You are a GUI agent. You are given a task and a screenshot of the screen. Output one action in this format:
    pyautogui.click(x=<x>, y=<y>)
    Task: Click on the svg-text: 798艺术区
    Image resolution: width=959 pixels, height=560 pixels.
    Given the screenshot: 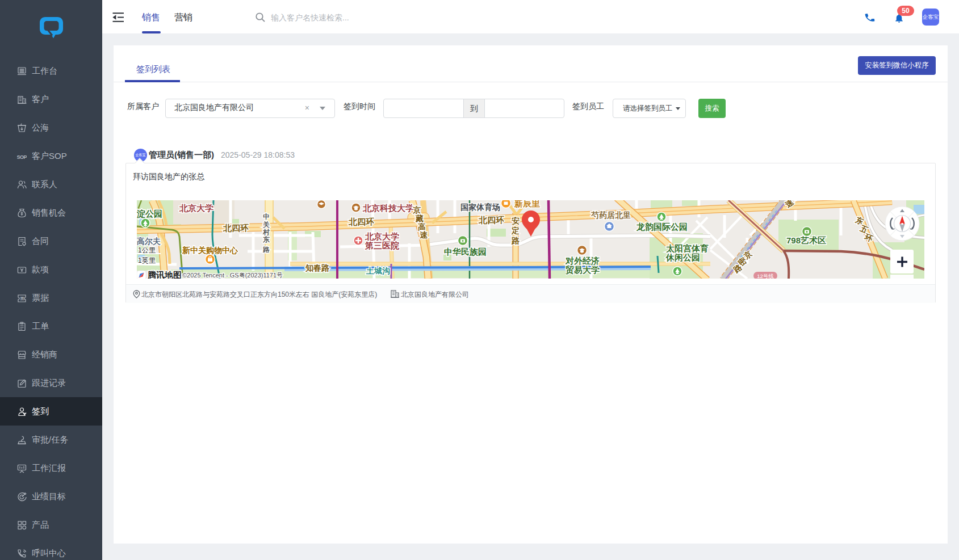 What is the action you would take?
    pyautogui.click(x=806, y=241)
    